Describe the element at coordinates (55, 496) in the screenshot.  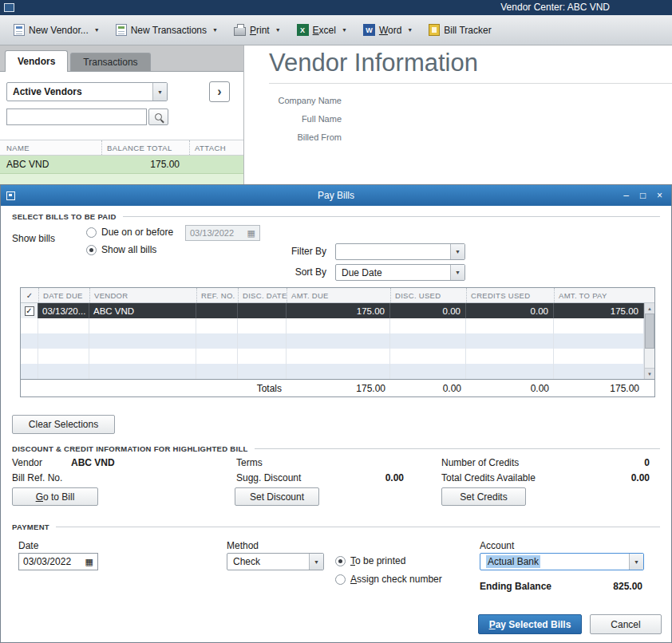
I see `go-to-bill-button: Go to Bill` at that location.